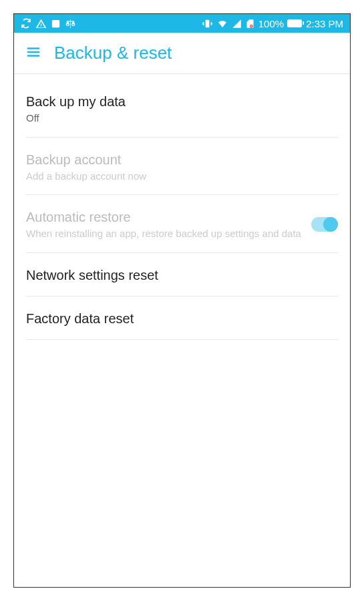  I want to click on setting-title: Back up my data, so click(182, 102).